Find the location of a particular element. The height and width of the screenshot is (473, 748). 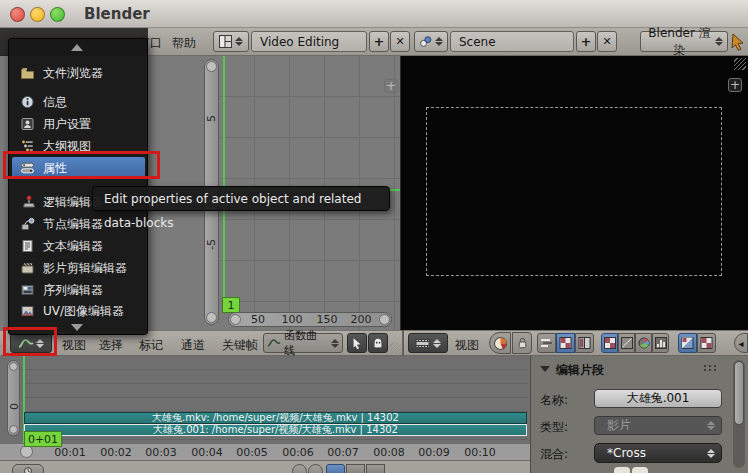

display-split-button is located at coordinates (584, 343).